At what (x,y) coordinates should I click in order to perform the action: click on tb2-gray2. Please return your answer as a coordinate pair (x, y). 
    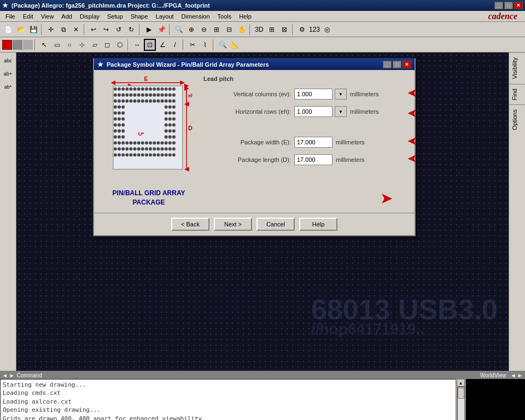
    Looking at the image, I should click on (28, 45).